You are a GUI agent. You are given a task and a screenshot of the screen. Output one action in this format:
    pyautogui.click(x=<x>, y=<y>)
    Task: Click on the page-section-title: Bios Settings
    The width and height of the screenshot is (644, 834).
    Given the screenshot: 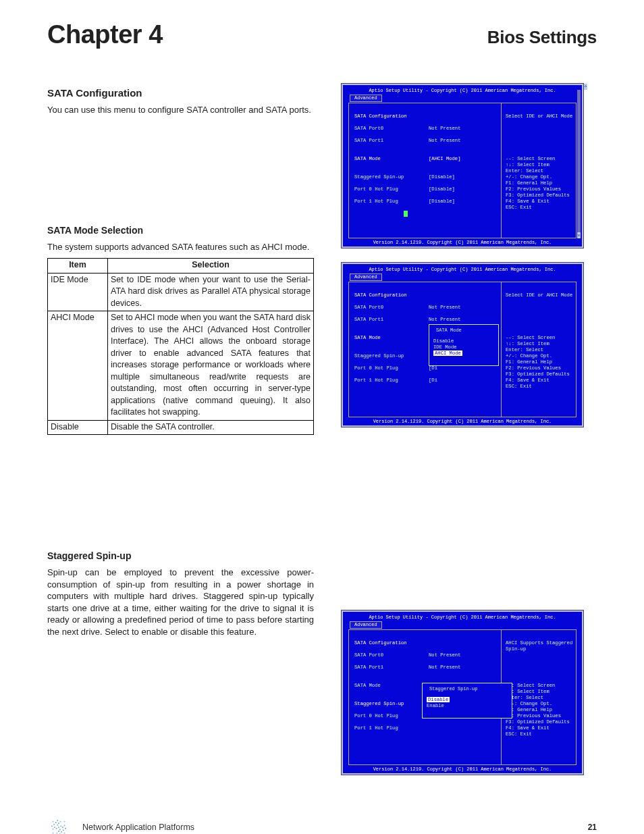 What is the action you would take?
    pyautogui.click(x=542, y=38)
    